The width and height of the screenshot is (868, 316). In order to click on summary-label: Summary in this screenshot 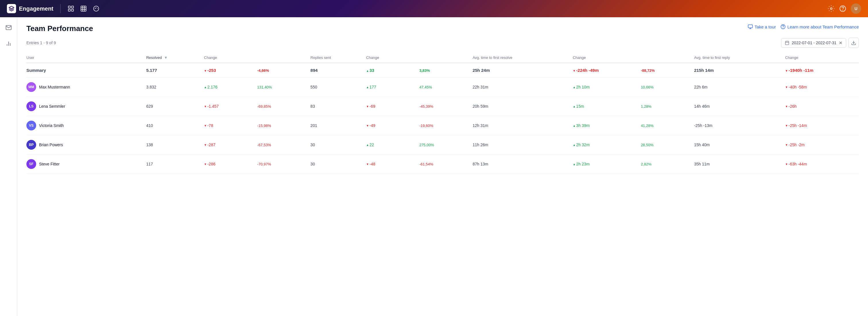, I will do `click(86, 70)`.